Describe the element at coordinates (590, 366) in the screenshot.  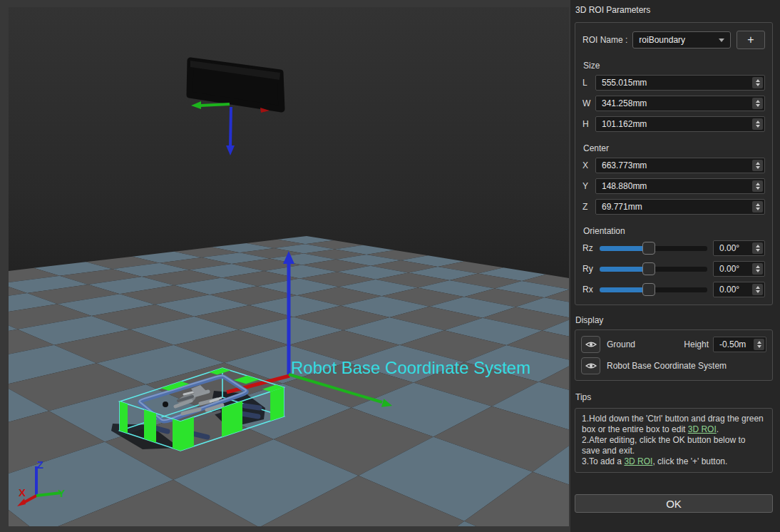
I see `rbcs-visibility-button` at that location.